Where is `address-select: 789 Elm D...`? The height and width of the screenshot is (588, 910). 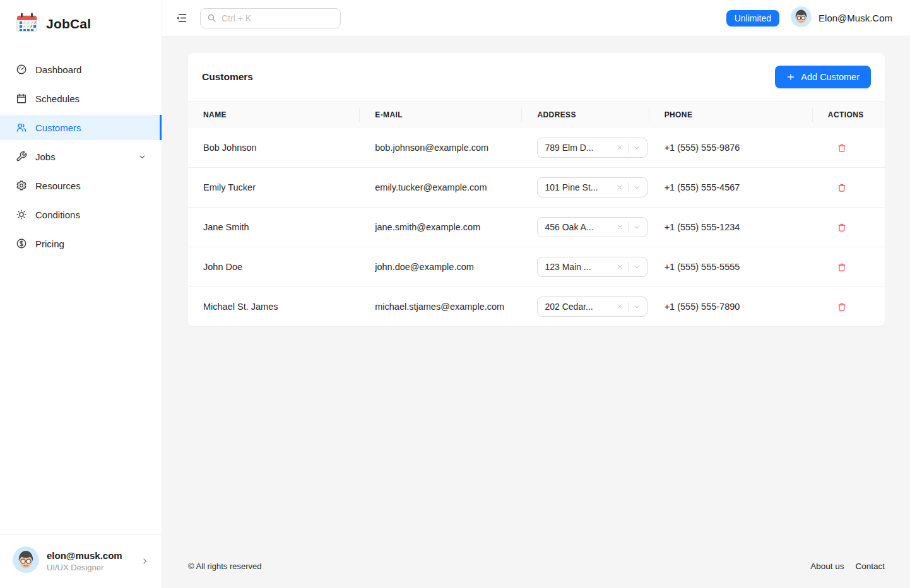
address-select: 789 Elm D... is located at coordinates (592, 148).